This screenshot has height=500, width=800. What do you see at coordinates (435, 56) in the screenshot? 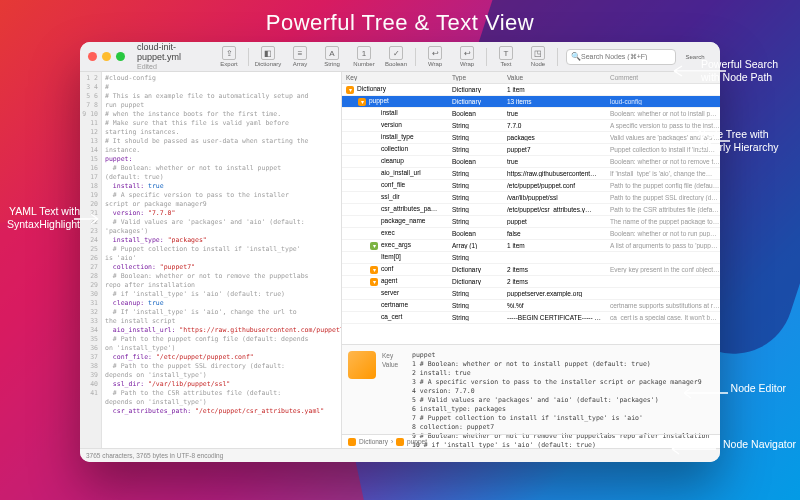
I see `wrap-button-1: ↩Wrap` at bounding box center [435, 56].